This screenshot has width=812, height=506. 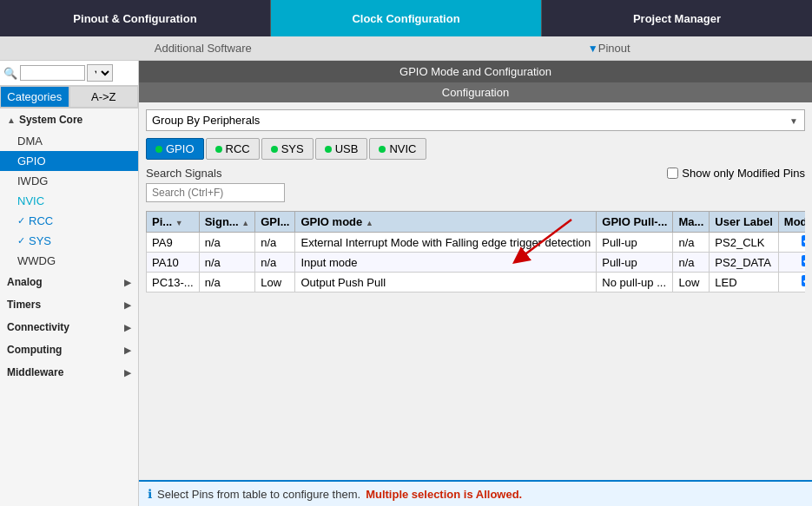 What do you see at coordinates (128, 283) in the screenshot?
I see `analog-arrow: ▶` at bounding box center [128, 283].